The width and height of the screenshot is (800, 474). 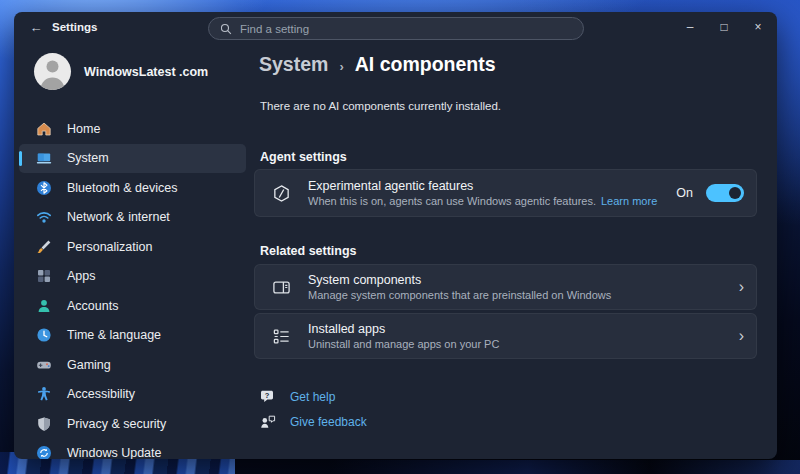 What do you see at coordinates (92, 306) in the screenshot?
I see `sidebar-item-label: Accounts` at bounding box center [92, 306].